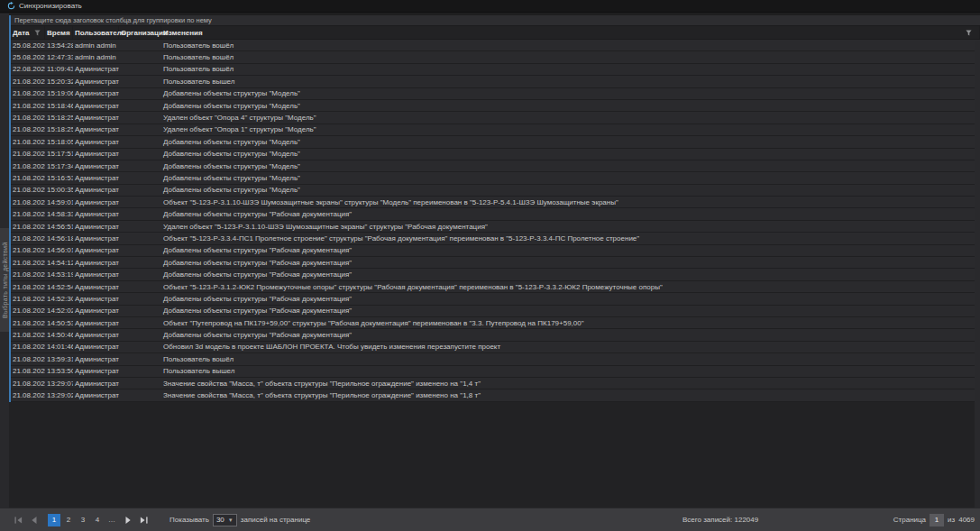 The width and height of the screenshot is (980, 531). What do you see at coordinates (496, 70) in the screenshot?
I see `table-row: 22.08.202511:09:43АдминистраторПользоват…` at bounding box center [496, 70].